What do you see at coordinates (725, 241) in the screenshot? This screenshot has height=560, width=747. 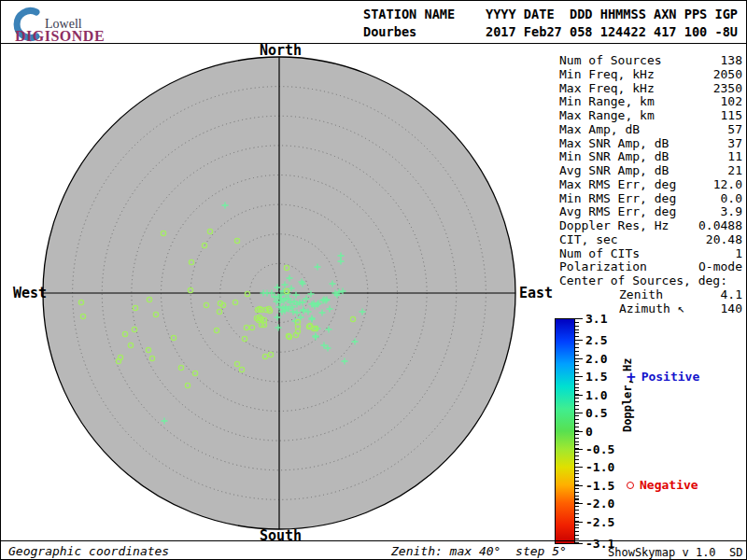 I see `stat-value: 20.48` at bounding box center [725, 241].